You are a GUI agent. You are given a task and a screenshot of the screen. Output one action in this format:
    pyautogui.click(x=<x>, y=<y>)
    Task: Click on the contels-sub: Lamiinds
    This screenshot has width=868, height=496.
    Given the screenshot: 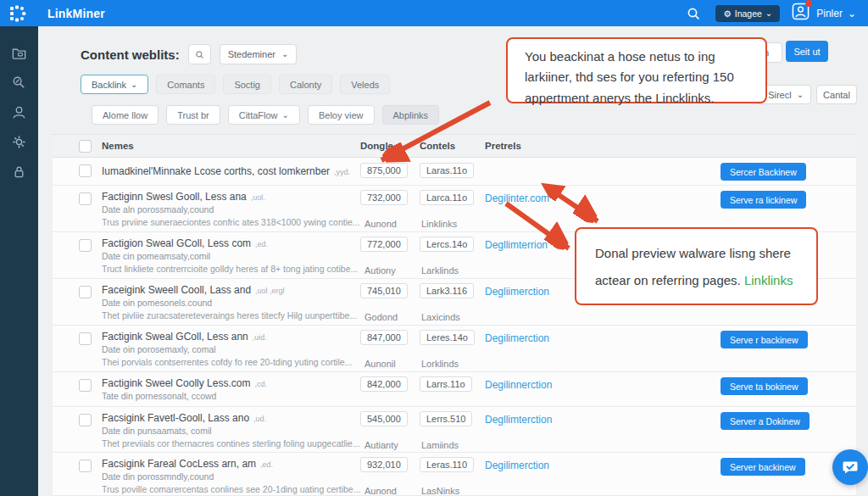 What is the action you would take?
    pyautogui.click(x=440, y=445)
    